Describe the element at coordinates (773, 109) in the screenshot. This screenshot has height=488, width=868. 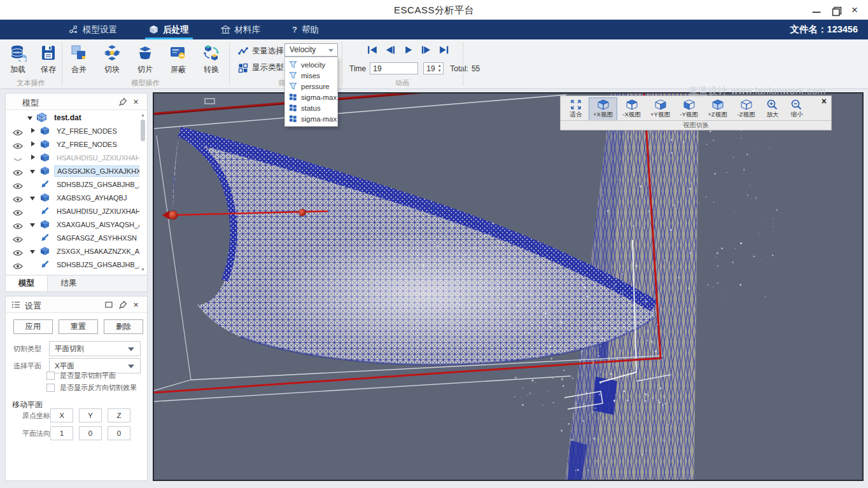
I see `zoom-in-button: 放大` at that location.